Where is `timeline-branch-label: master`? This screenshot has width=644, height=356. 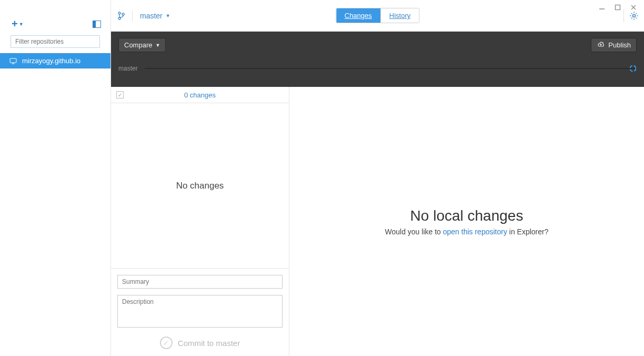 timeline-branch-label: master is located at coordinates (132, 68).